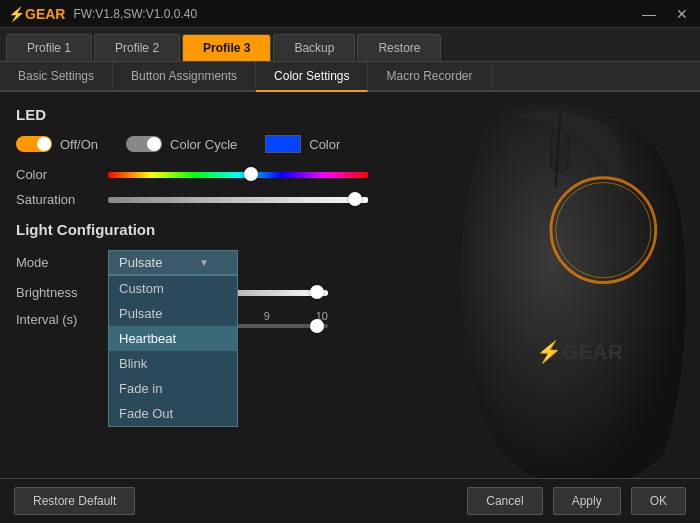  I want to click on profile-tab-backup: Backup, so click(314, 48).